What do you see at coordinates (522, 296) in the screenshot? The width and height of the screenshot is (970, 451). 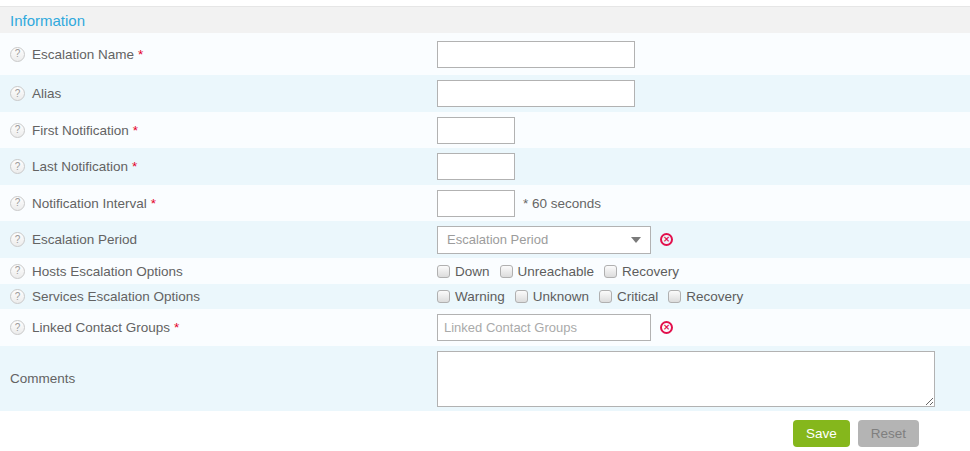 I see `unknown-checkbox` at bounding box center [522, 296].